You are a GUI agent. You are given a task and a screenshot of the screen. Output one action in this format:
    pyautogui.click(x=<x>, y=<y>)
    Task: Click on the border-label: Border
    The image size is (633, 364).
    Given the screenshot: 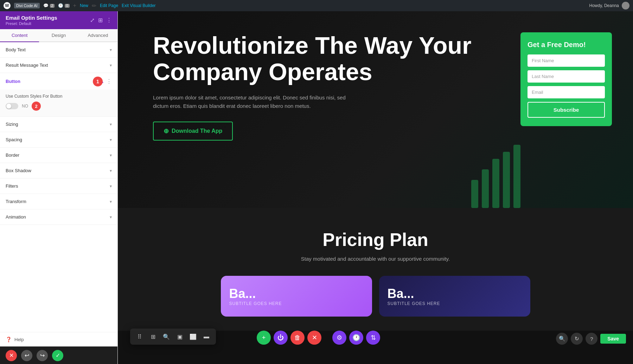 What is the action you would take?
    pyautogui.click(x=13, y=155)
    